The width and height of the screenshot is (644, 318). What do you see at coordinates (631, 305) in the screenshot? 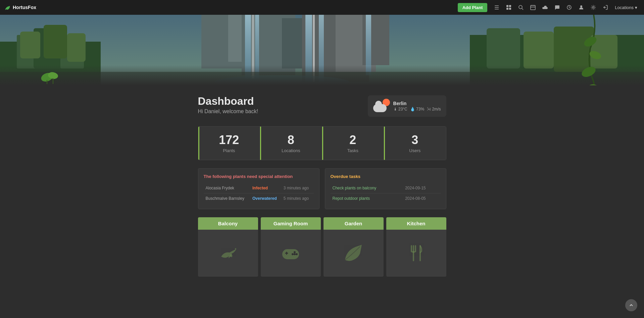
I see `scroll-top-button` at bounding box center [631, 305].